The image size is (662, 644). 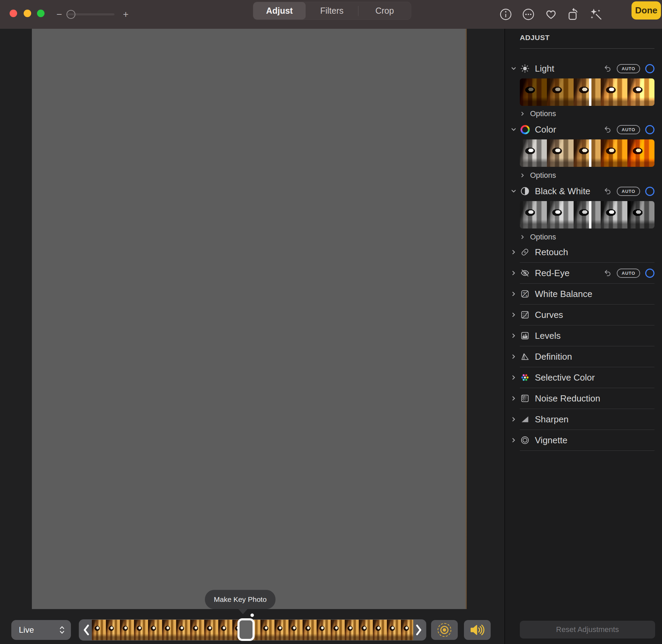 I want to click on sidebar-header: ADJUST, so click(x=535, y=38).